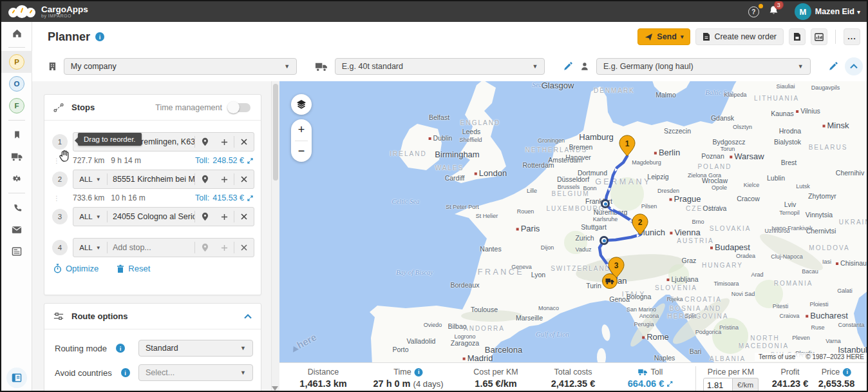  What do you see at coordinates (851, 37) in the screenshot?
I see `ellipsis-icon: ...` at bounding box center [851, 37].